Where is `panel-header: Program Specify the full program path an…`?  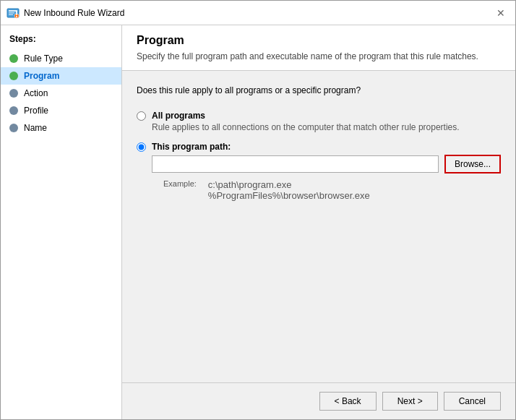
panel-header: Program Specify the full program path an… is located at coordinates (319, 48).